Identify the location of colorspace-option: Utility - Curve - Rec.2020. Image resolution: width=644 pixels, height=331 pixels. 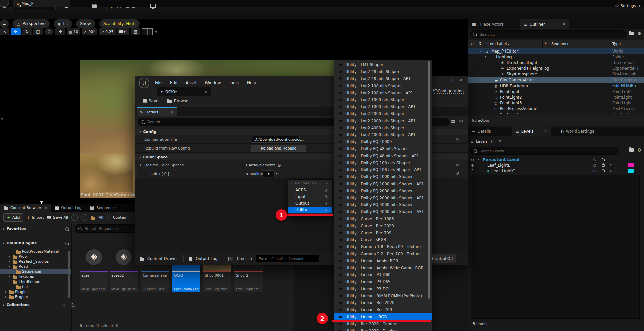
(383, 226).